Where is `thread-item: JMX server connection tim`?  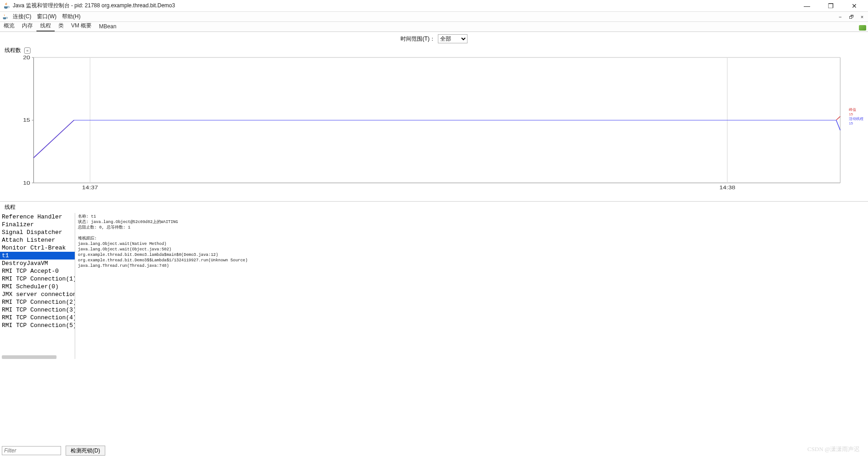
thread-item: JMX server connection tim is located at coordinates (37, 295).